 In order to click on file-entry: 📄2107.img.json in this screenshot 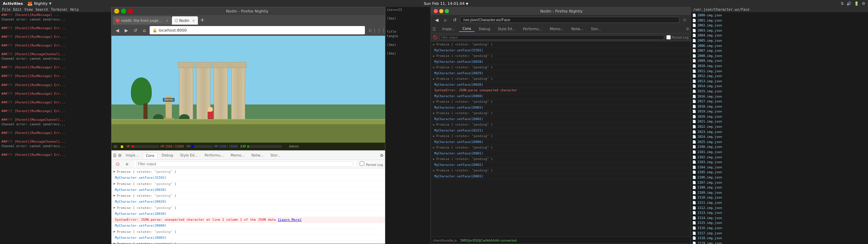, I will do `click(779, 183)`.